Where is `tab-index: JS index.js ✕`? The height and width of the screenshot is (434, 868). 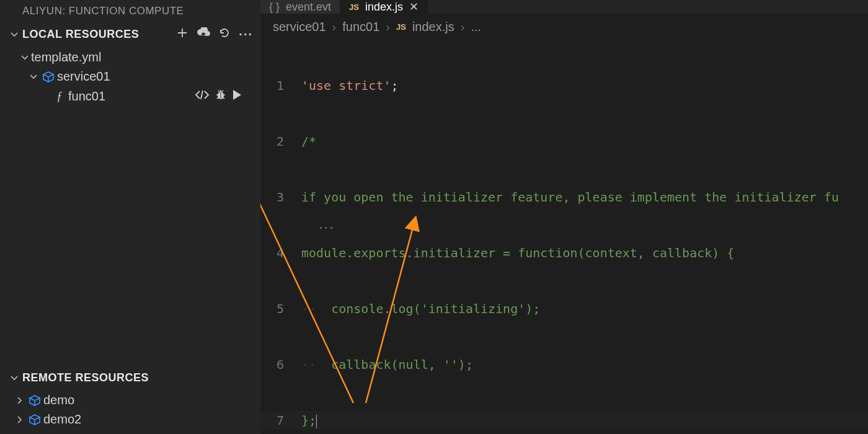 tab-index: JS index.js ✕ is located at coordinates (384, 7).